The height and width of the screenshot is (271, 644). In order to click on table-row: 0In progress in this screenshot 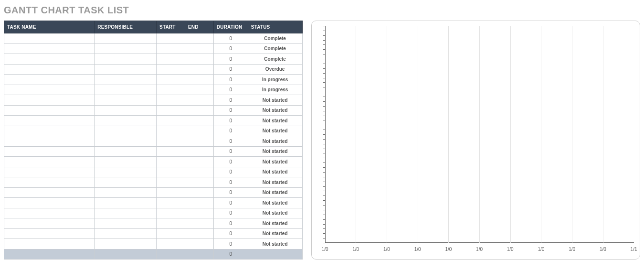, I will do `click(154, 80)`.